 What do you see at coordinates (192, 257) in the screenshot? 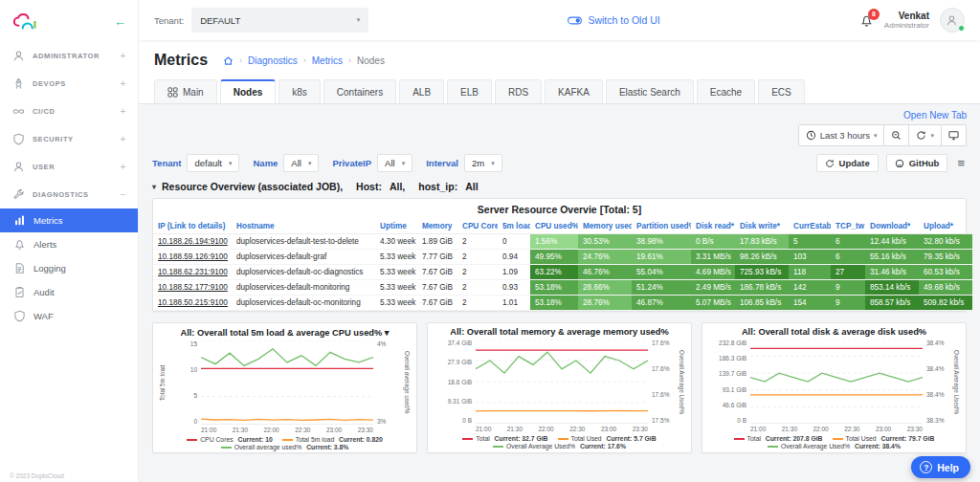
I see `ip-link-cell: 10.188.59.126:9100` at bounding box center [192, 257].